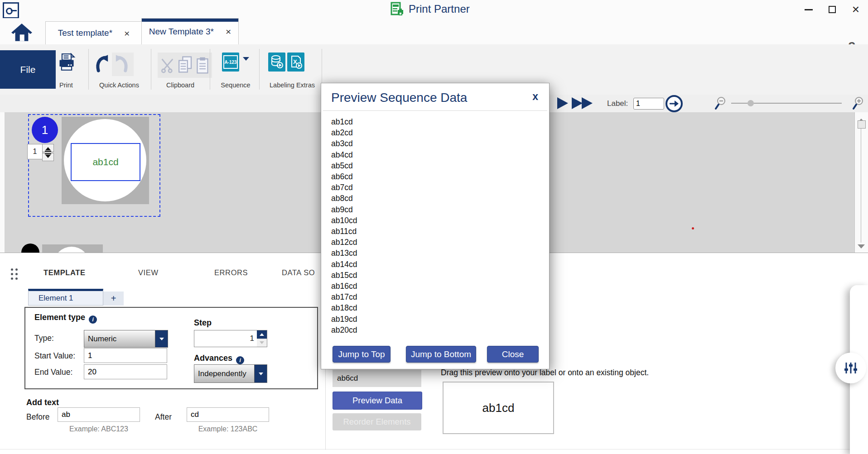 This screenshot has width=868, height=454. What do you see at coordinates (809, 10) in the screenshot?
I see `minimize-button` at bounding box center [809, 10].